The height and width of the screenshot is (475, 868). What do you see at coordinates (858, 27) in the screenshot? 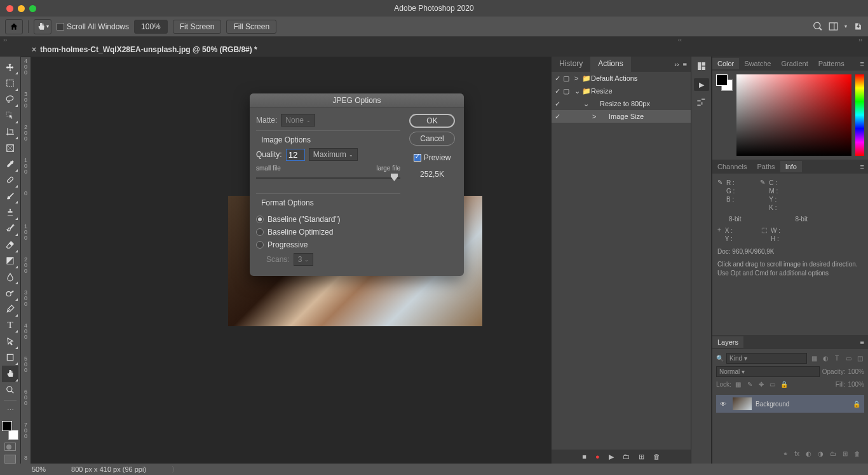
I see `share-icon` at bounding box center [858, 27].